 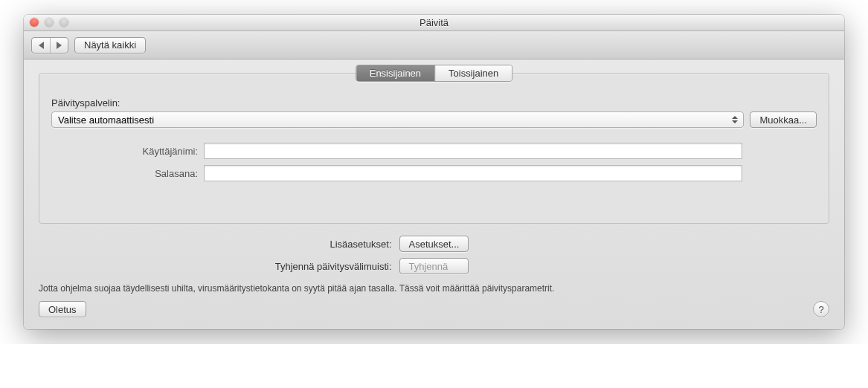 I want to click on toolbar: Näytä kaikki, so click(x=434, y=45).